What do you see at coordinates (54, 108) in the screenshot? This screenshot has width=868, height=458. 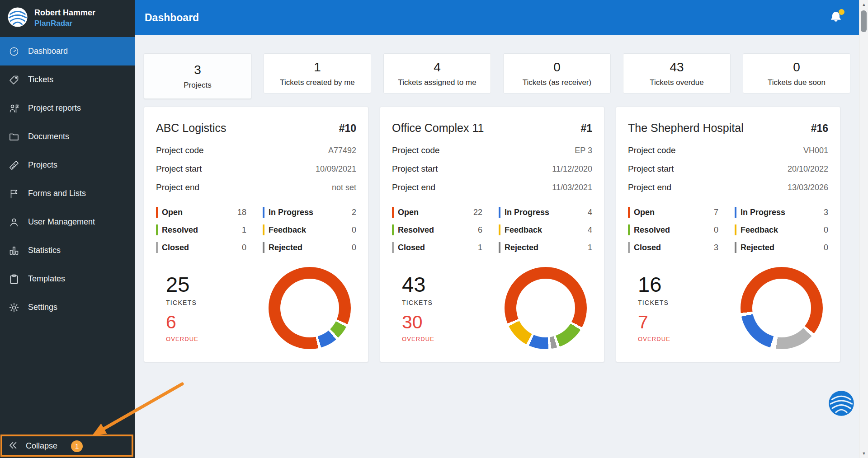 I see `sidebar-item-label: Project reports` at bounding box center [54, 108].